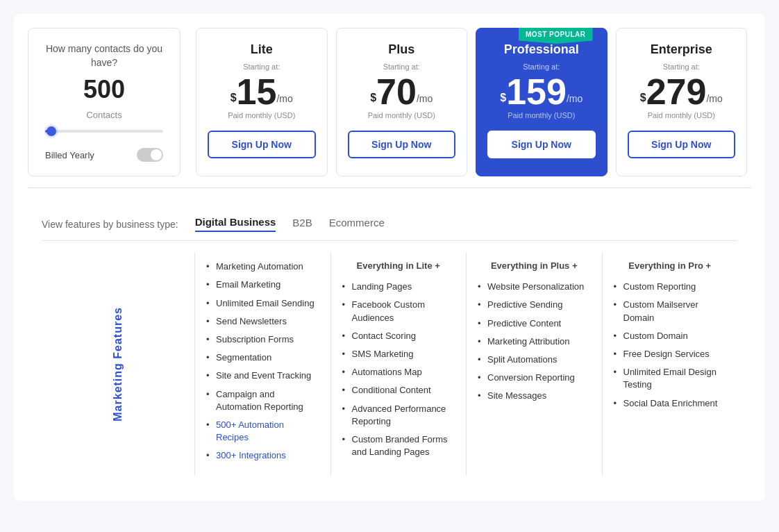 This screenshot has height=532, width=779. What do you see at coordinates (402, 144) in the screenshot?
I see `signup-button-plus: Sign Up Now` at bounding box center [402, 144].